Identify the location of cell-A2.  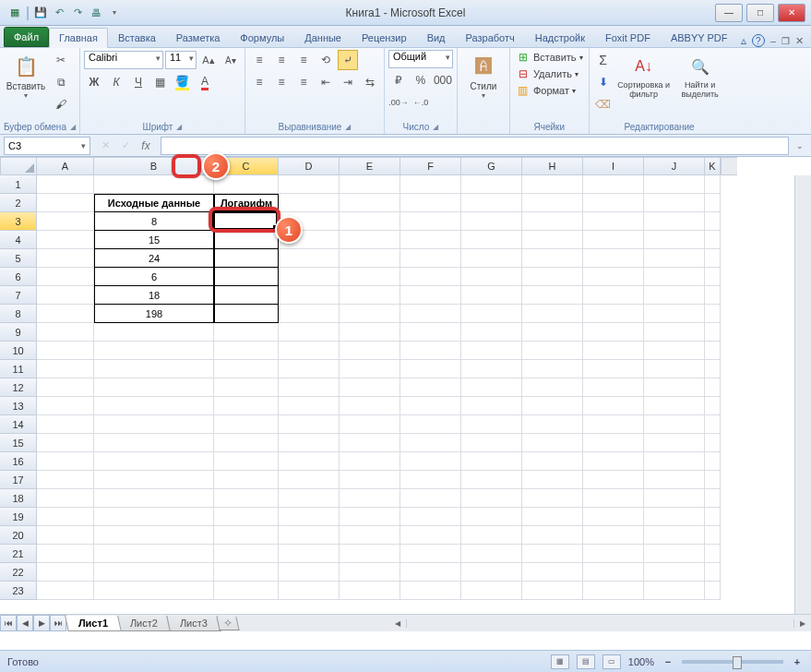
(66, 203).